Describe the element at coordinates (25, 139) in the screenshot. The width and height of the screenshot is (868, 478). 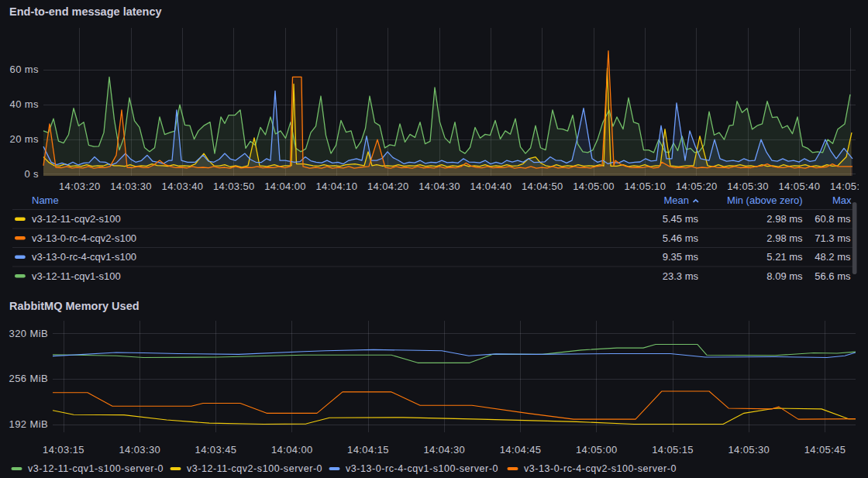
I see `svg-text: 20 ms` at that location.